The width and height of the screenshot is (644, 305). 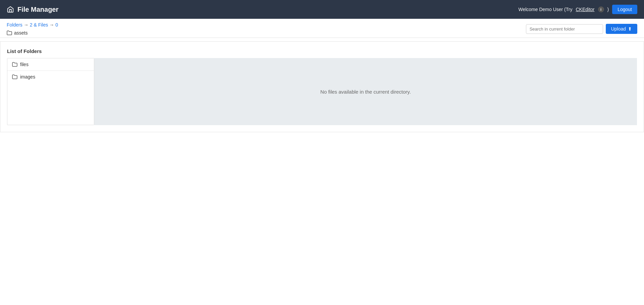 I want to click on breadcrumb: Folders → 2 & Files → 0, so click(x=32, y=25).